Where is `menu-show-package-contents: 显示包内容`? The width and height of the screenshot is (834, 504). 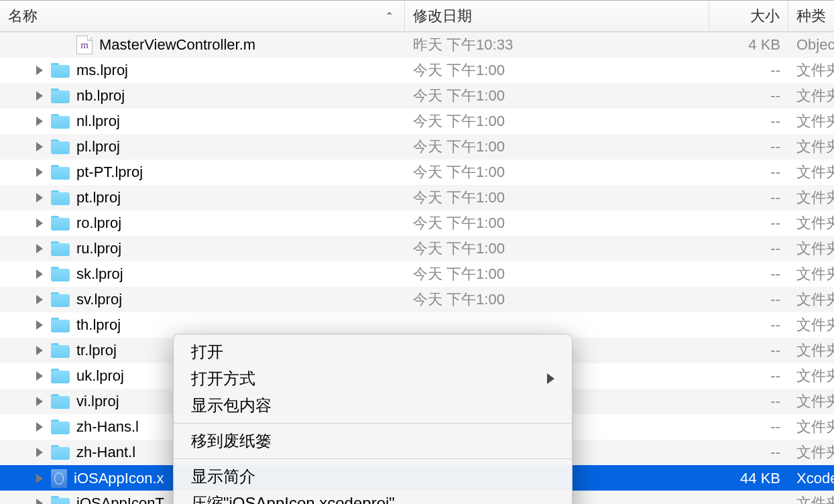 menu-show-package-contents: 显示包内容 is located at coordinates (373, 405).